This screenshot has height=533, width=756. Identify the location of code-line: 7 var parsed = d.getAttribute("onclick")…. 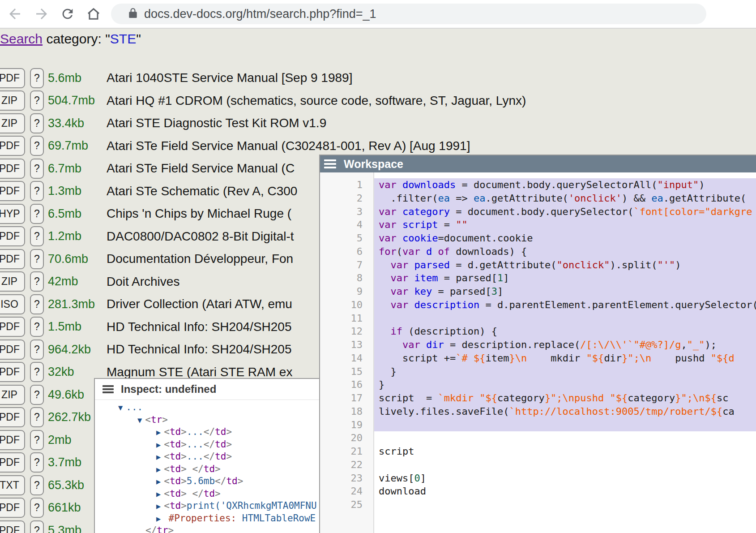
(538, 265).